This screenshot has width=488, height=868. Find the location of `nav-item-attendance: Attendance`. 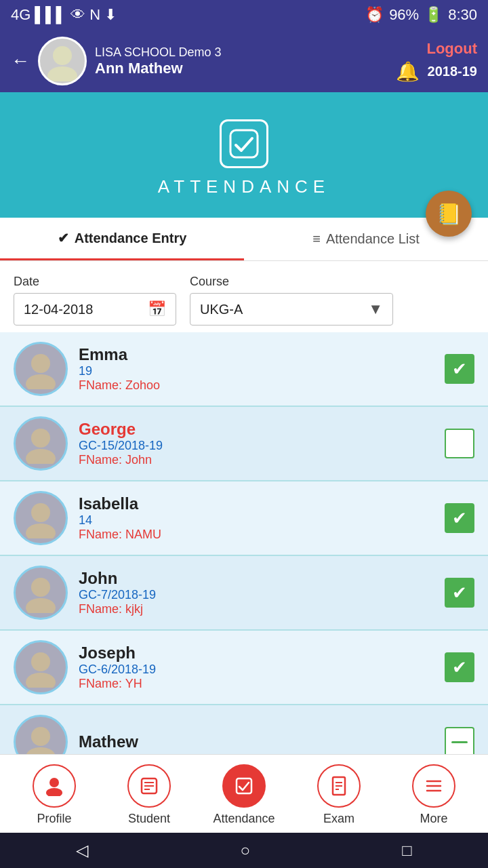

nav-item-attendance: Attendance is located at coordinates (244, 795).